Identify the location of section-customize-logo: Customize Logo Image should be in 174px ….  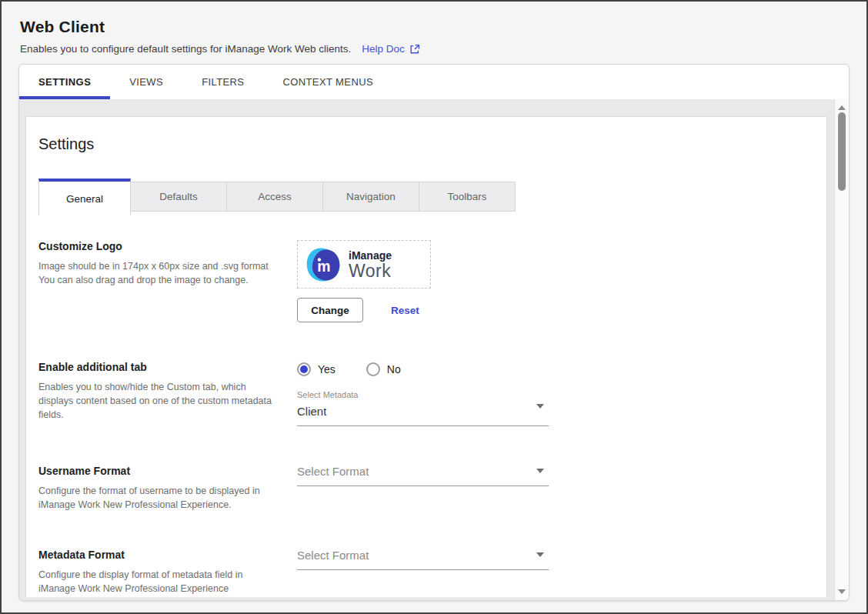
(432, 282).